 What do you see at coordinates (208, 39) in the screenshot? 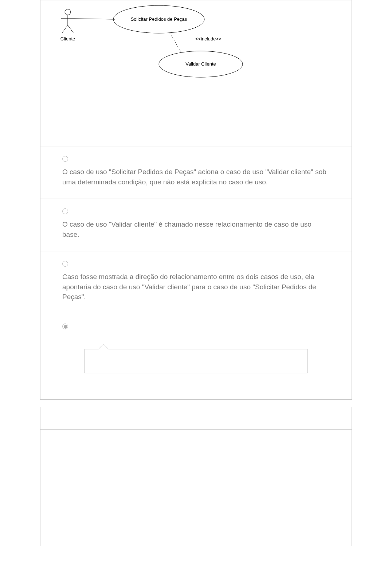
I see `relationship-label: <<include>>` at bounding box center [208, 39].